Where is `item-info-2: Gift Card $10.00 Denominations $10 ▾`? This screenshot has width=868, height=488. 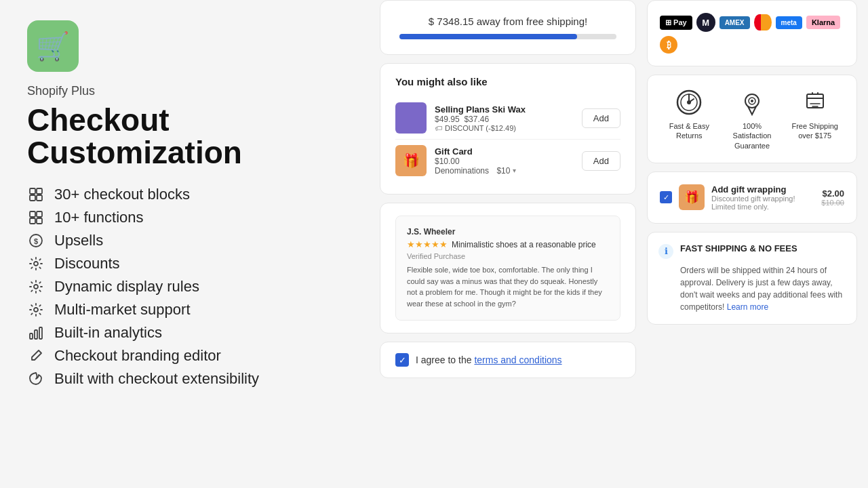 item-info-2: Gift Card $10.00 Denominations $10 ▾ is located at coordinates (505, 161).